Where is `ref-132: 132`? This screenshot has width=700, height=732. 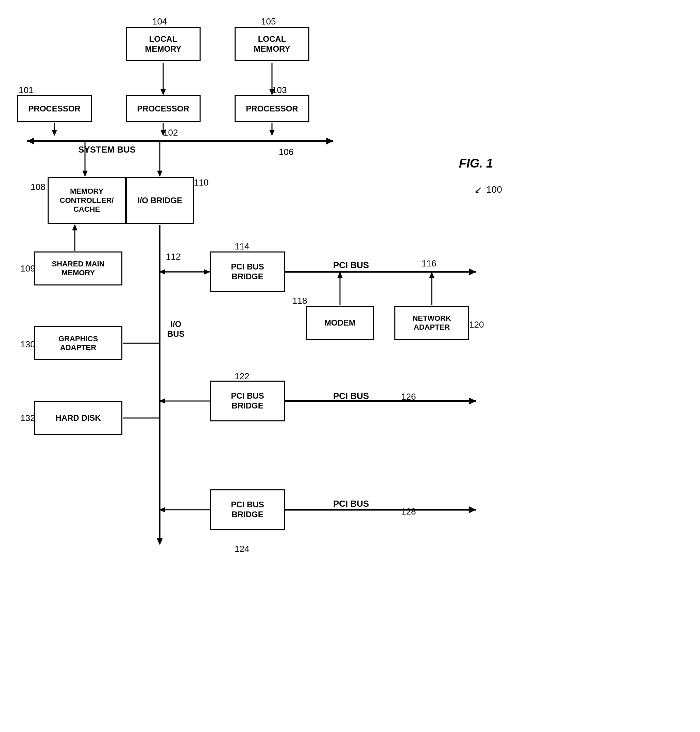 ref-132: 132 is located at coordinates (28, 418).